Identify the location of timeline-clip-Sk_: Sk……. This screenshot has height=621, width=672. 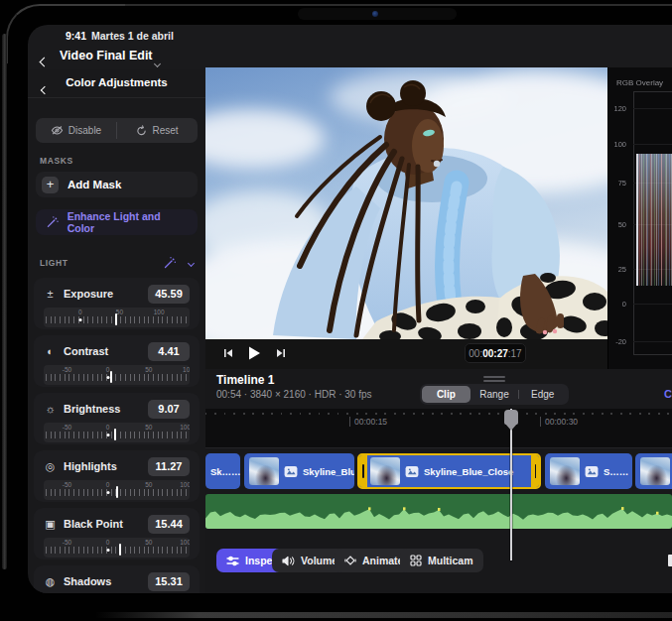
(222, 471).